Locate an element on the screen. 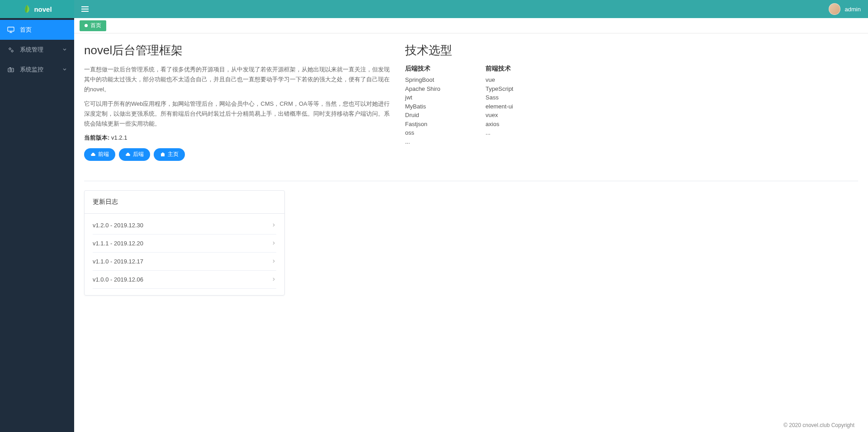 The image size is (868, 432). changelog-item: v1.1.0 - 2019.12.17 is located at coordinates (184, 262).